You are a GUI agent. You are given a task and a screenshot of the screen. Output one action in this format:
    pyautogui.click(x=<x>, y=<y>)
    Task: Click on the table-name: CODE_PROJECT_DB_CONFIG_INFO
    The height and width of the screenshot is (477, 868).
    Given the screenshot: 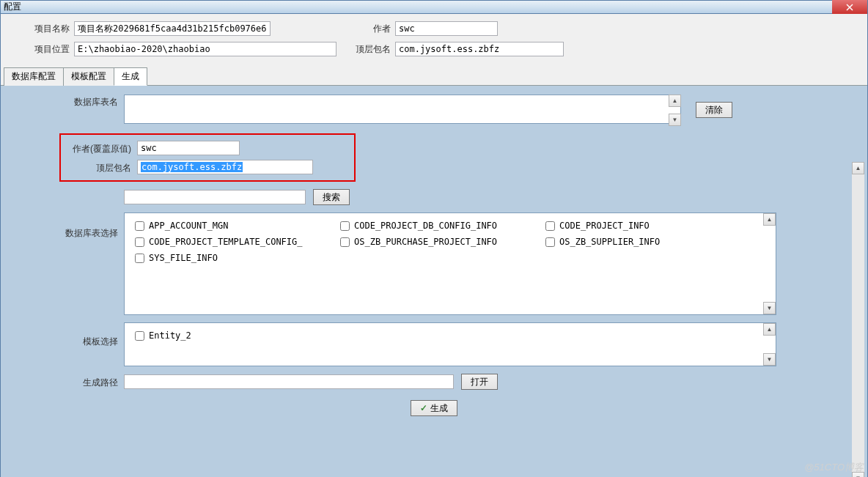 What is the action you would take?
    pyautogui.click(x=425, y=226)
    